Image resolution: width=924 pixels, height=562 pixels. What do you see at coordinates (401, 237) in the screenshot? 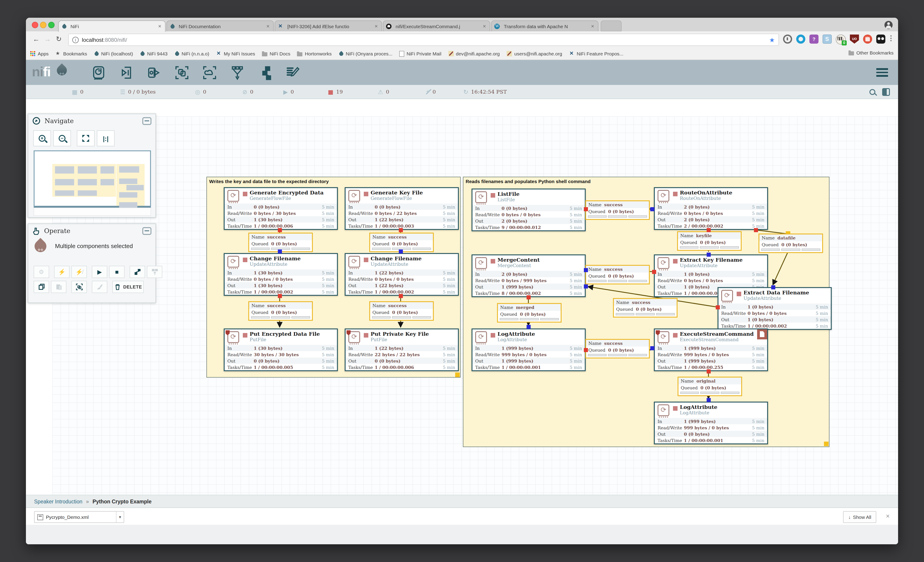
I see `connection-name-row: Namesuccess` at bounding box center [401, 237].